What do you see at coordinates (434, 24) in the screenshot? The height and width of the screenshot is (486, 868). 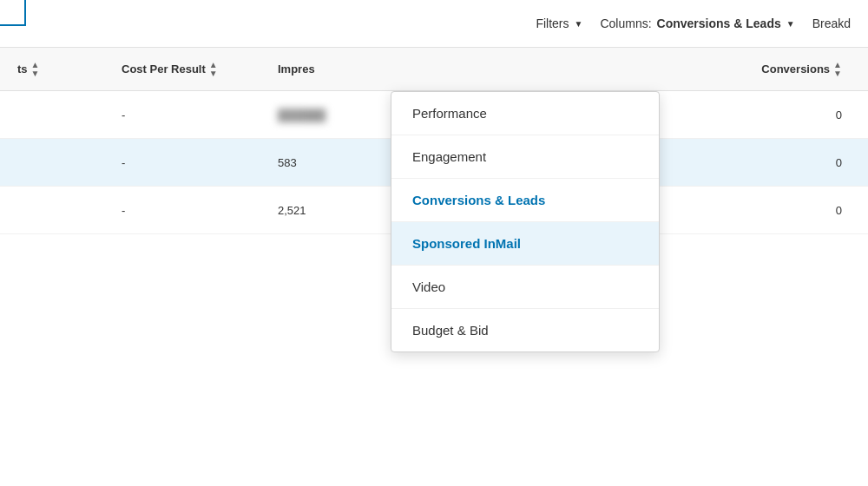 I see `top-bar: Filters ▼ Columns: Conversions & Leads ▼…` at bounding box center [434, 24].